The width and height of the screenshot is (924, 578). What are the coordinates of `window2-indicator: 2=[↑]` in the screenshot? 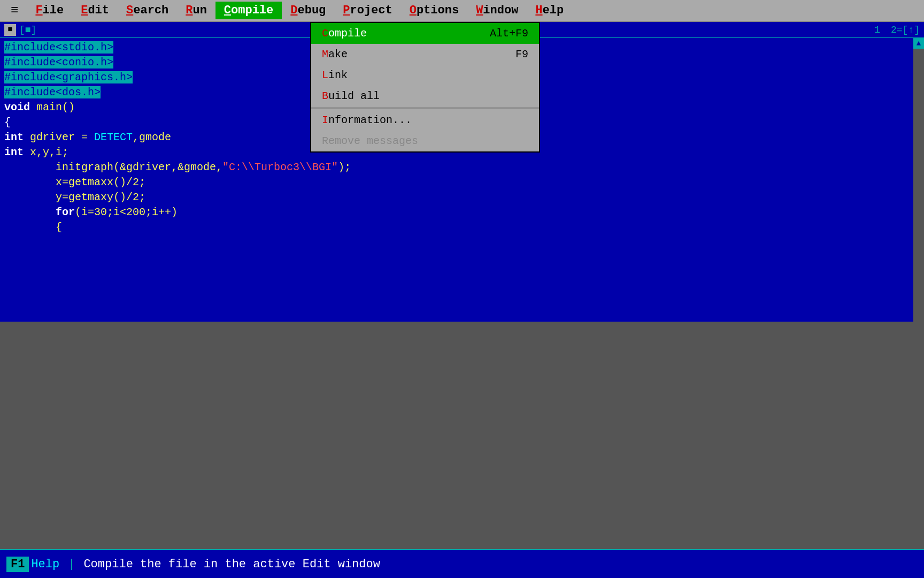 It's located at (905, 30).